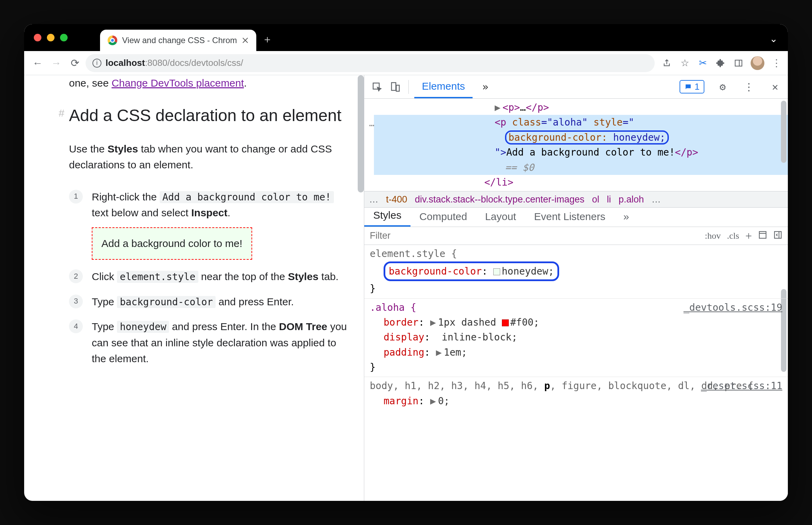 This screenshot has height=525, width=812. What do you see at coordinates (742, 386) in the screenshot?
I see `rule-source-link: _reset.scss:11` at bounding box center [742, 386].